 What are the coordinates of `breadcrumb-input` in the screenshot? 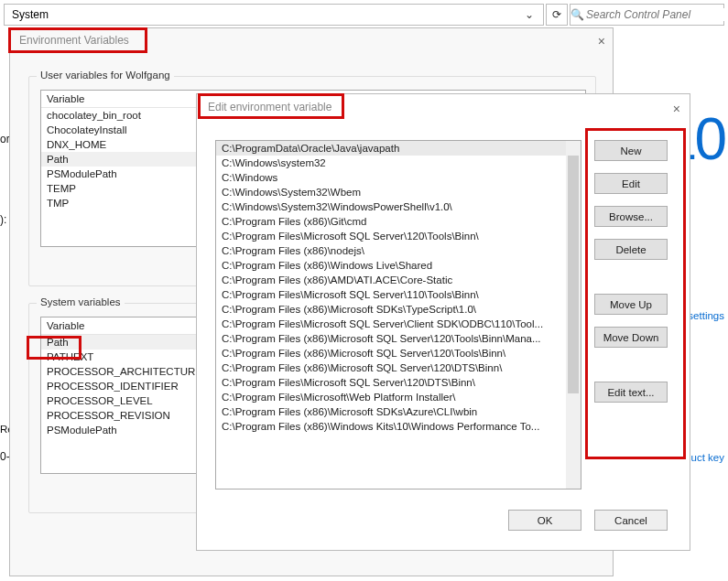 It's located at (266, 15).